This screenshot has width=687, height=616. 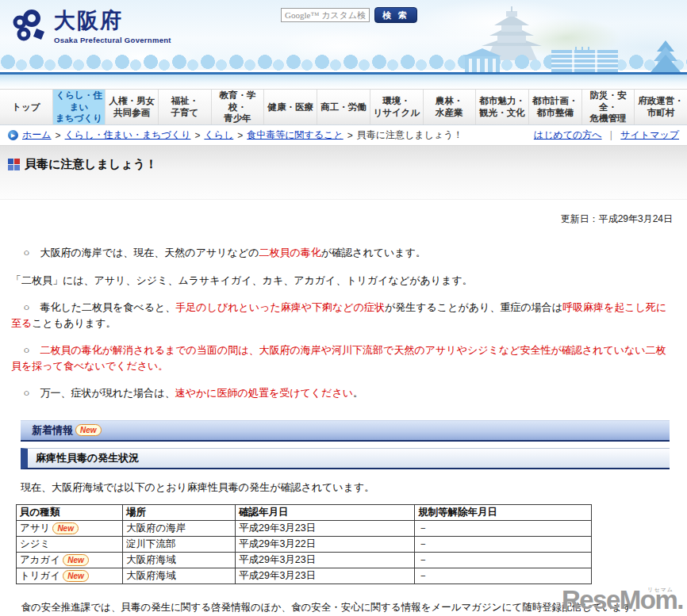 I want to click on species-name: シジミ, so click(x=35, y=544).